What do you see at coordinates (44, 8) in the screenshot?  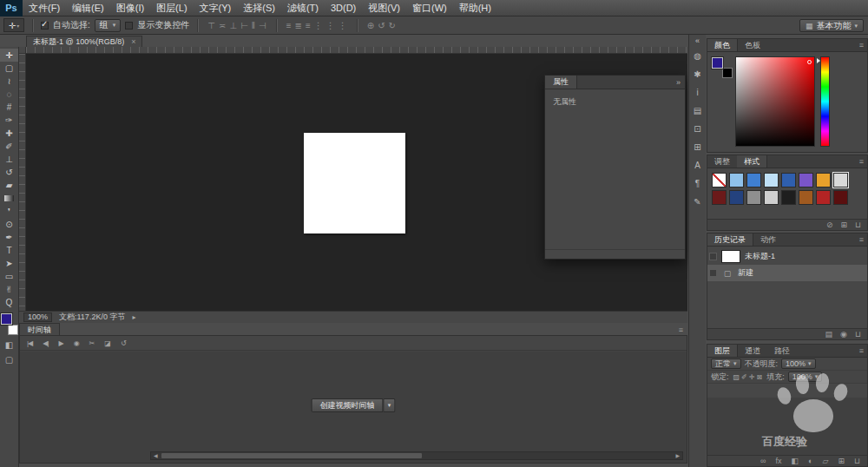 I see `menu-file: 文件(F)` at bounding box center [44, 8].